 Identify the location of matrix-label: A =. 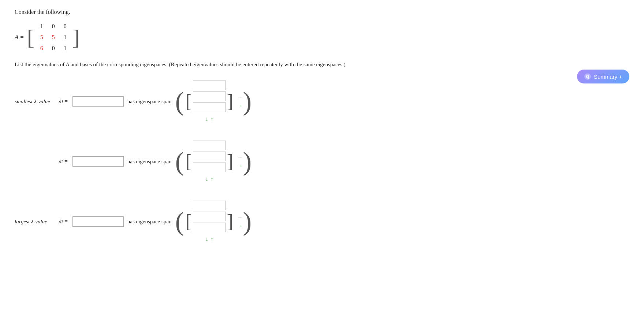
(19, 37).